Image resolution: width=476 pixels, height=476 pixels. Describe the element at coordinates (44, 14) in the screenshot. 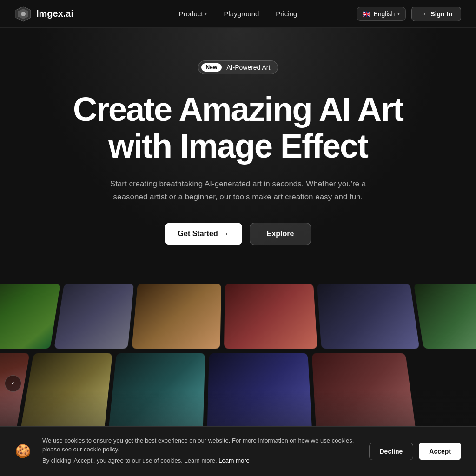

I see `logo: Imgex.ai` at that location.